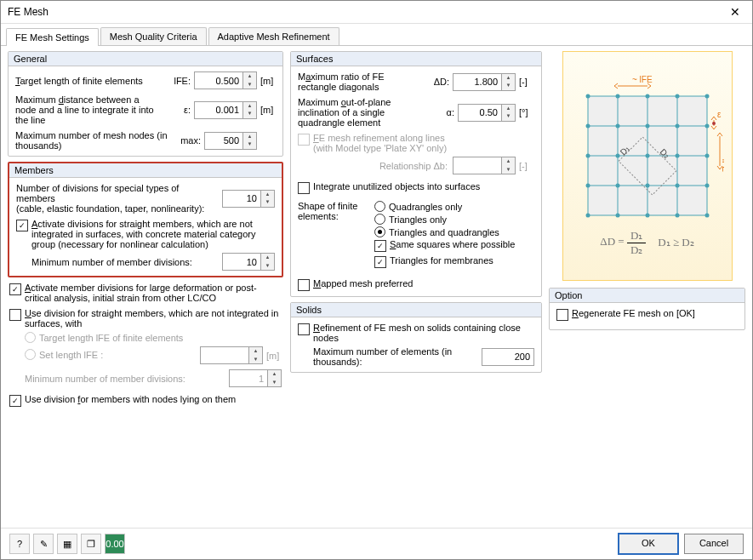 This screenshot has width=753, height=560. I want to click on triangles-membranes-checkbox: Triangles for membranes, so click(444, 262).